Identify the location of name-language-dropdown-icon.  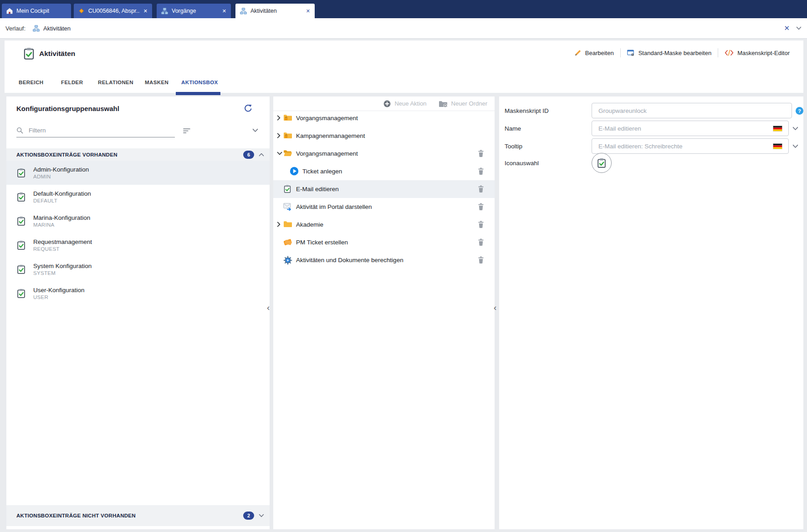
(795, 128).